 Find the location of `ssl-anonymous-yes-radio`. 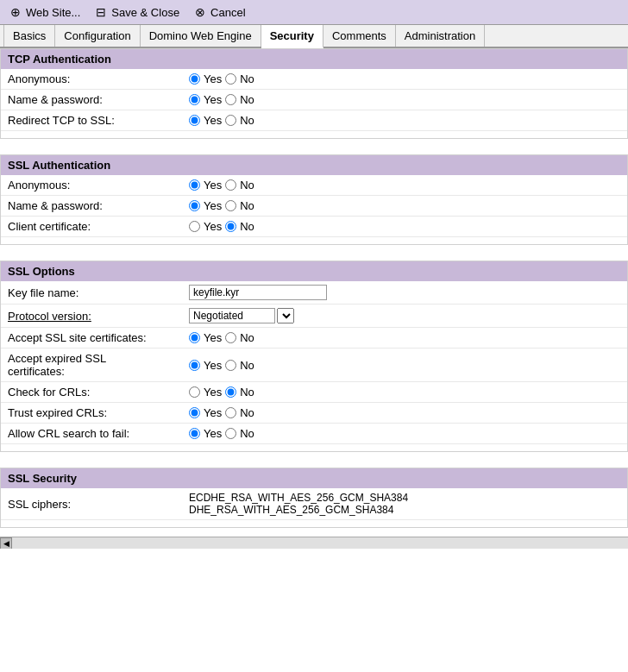

ssl-anonymous-yes-radio is located at coordinates (195, 185).